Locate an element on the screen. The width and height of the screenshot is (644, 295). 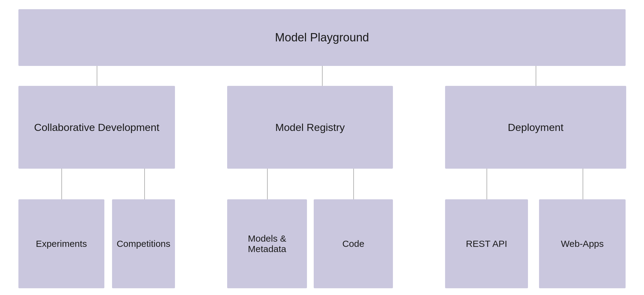
experiments-node: Experiments is located at coordinates (61, 244).